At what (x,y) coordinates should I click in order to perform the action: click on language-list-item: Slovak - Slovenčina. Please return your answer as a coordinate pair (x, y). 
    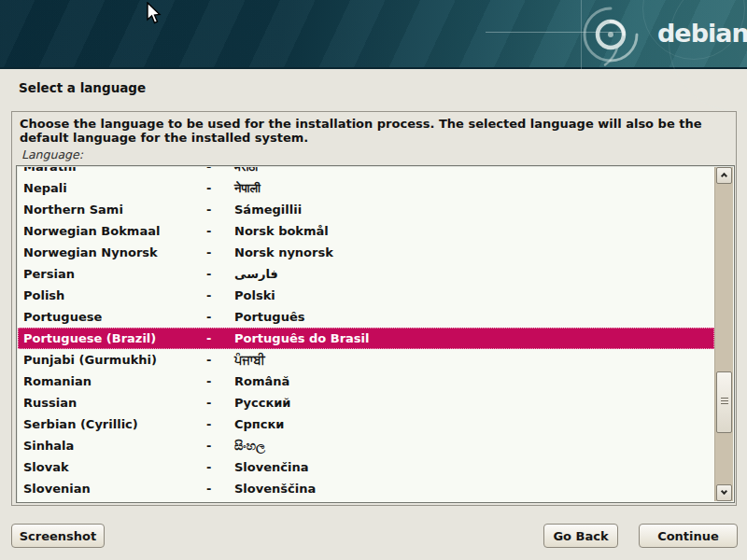
    Looking at the image, I should click on (366, 467).